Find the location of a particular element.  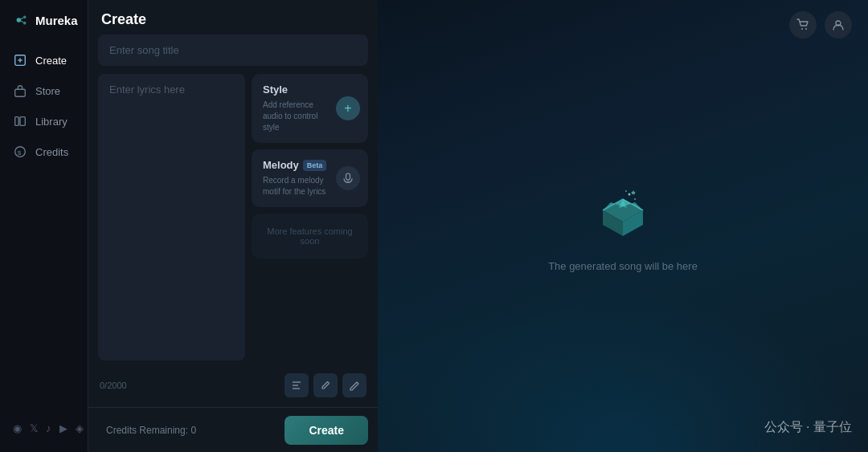

text-icon is located at coordinates (297, 385).